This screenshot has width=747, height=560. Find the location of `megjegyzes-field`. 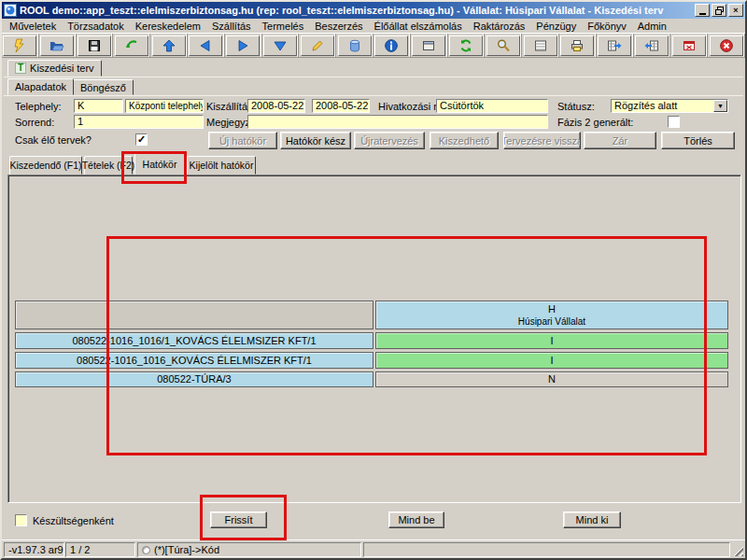

megjegyzes-field is located at coordinates (398, 121).